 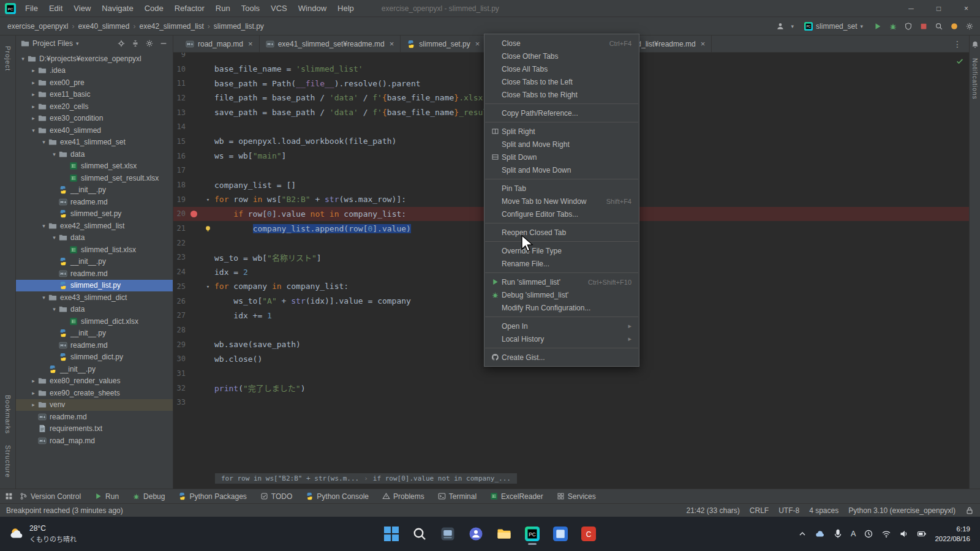 I want to click on tree-item-slimmed-dict-py: slimmed_dict.py, so click(x=94, y=358).